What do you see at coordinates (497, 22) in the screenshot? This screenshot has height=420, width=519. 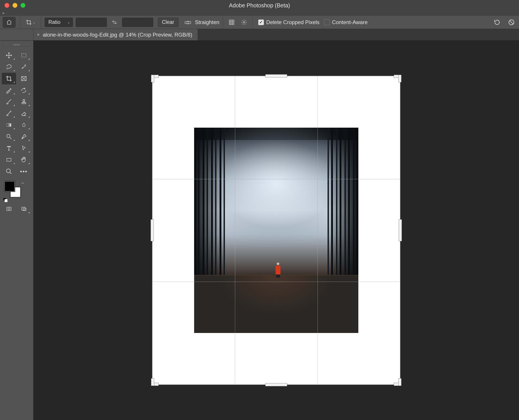 I see `reset-crop-button` at bounding box center [497, 22].